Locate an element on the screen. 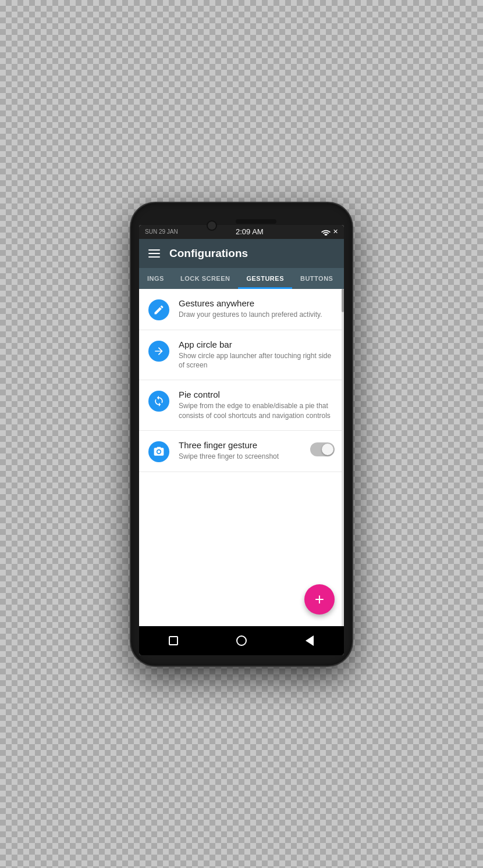  app-circle-bar-icon is located at coordinates (159, 351).